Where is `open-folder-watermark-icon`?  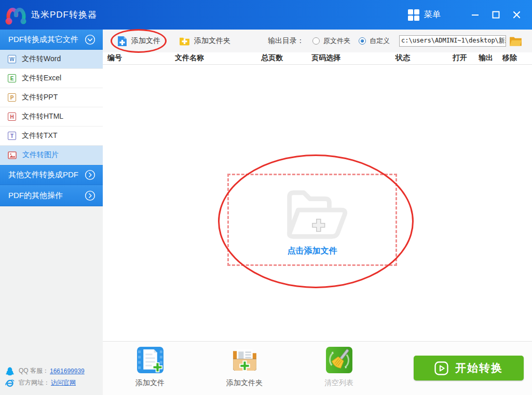 open-folder-watermark-icon is located at coordinates (312, 214).